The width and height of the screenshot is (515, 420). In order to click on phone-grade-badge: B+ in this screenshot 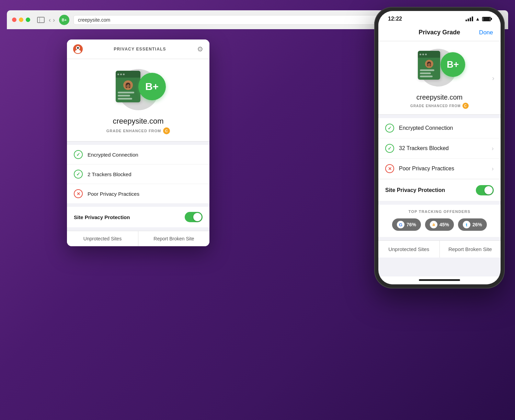, I will do `click(453, 65)`.